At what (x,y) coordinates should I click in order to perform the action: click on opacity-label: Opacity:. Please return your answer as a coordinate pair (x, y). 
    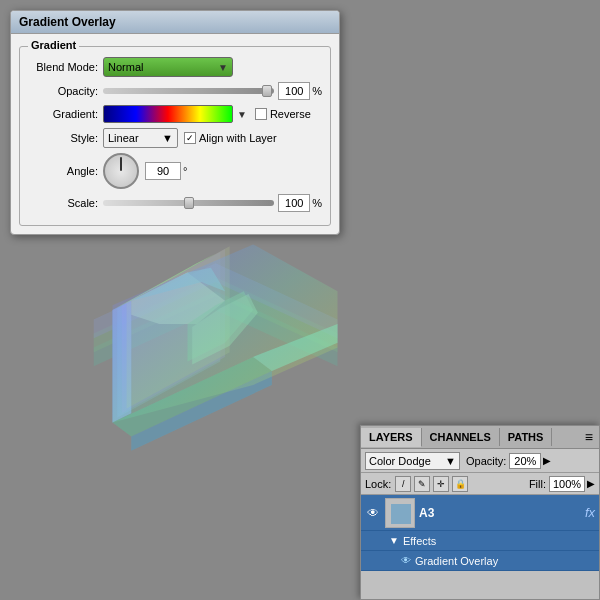
    Looking at the image, I should click on (63, 91).